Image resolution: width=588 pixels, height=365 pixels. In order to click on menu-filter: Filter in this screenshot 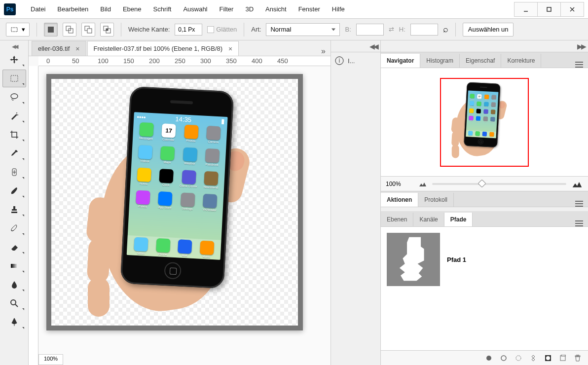, I will do `click(227, 9)`.